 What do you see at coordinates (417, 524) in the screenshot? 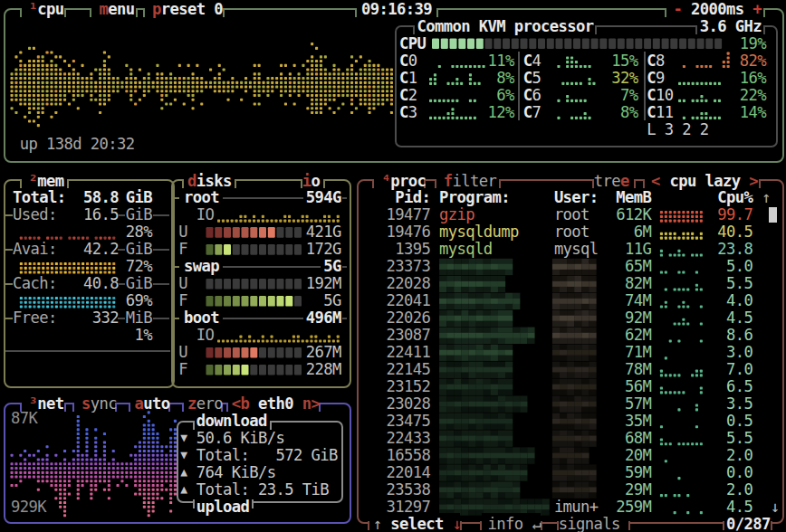
I see `select-button: select` at bounding box center [417, 524].